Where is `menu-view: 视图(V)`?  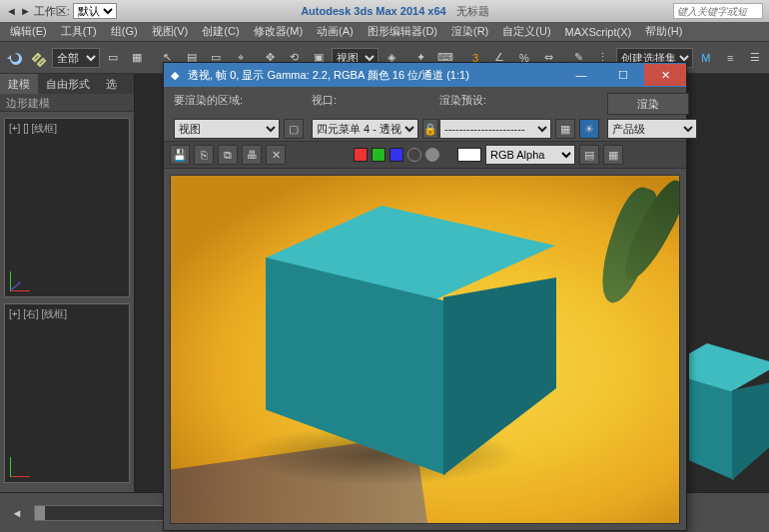 menu-view: 视图(V) is located at coordinates (170, 32).